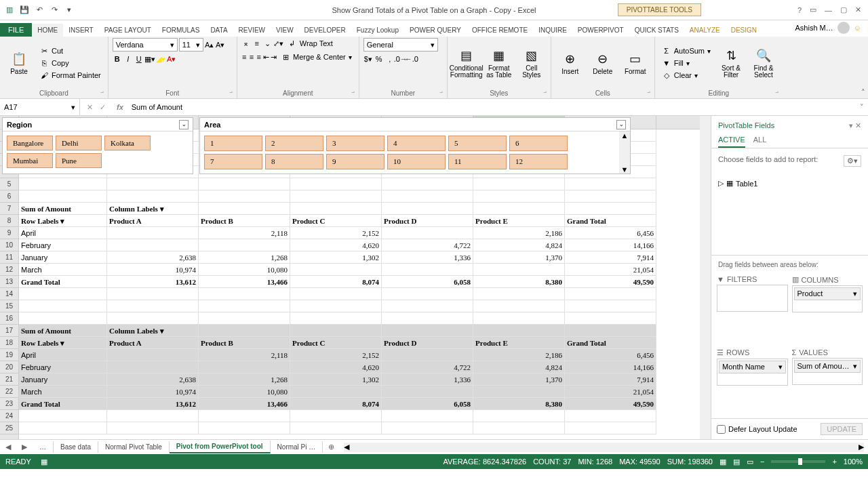 The width and height of the screenshot is (868, 488). I want to click on sheet-tab-active: Pivot from PowerPivot tool, so click(220, 447).